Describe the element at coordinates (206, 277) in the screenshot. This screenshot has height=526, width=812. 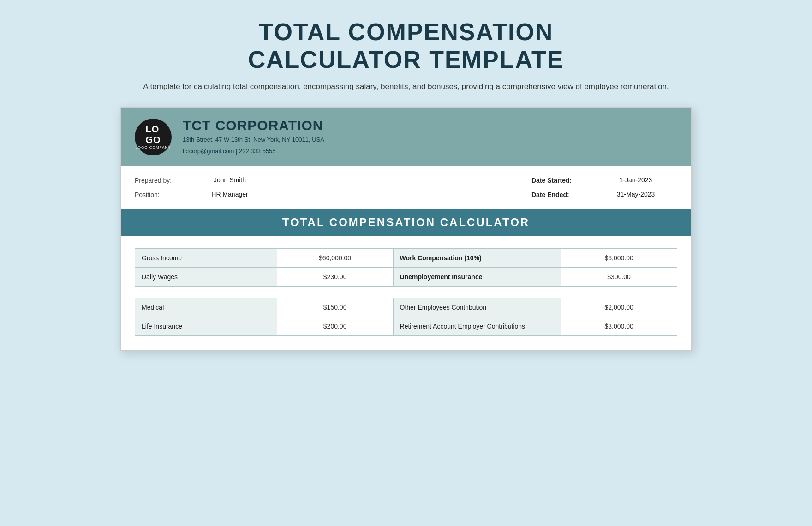
I see `daily-wages-label: Daily Wages` at that location.